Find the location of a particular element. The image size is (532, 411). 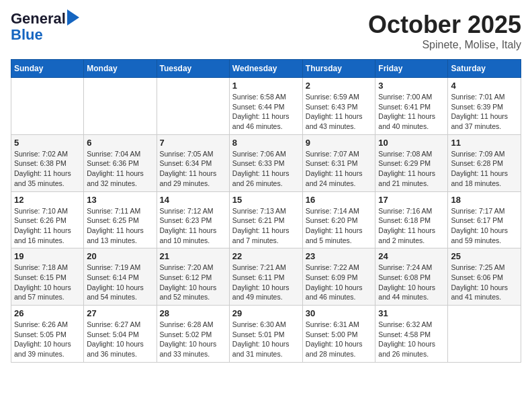

day-info: Sunrise: 6:58 AM Sunset: 6:44 PM Dayligh… is located at coordinates (261, 111).